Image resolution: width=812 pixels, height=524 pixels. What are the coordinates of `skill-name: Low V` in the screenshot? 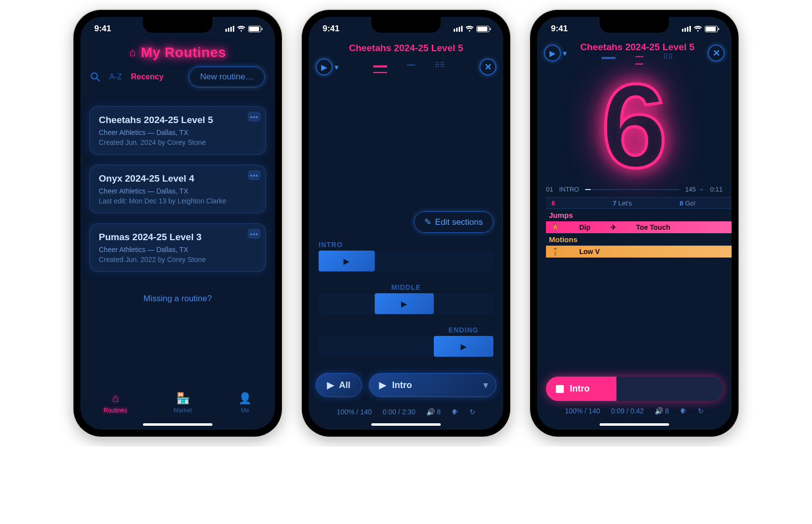 It's located at (590, 252).